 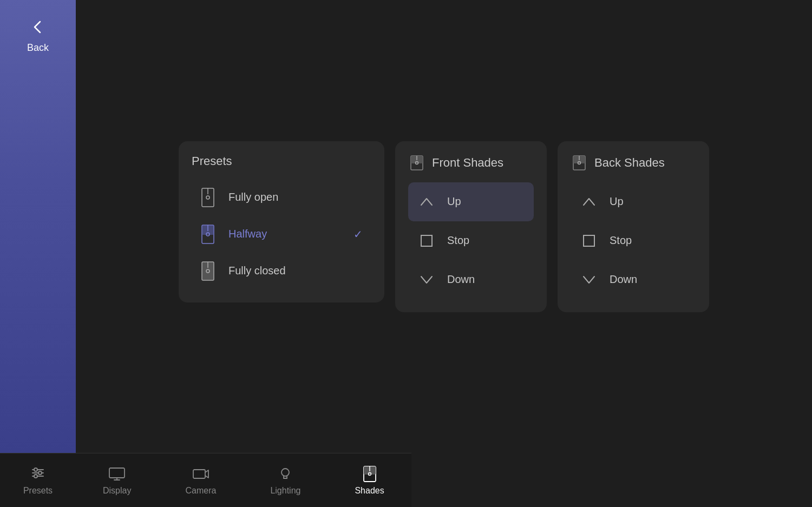 What do you see at coordinates (471, 241) in the screenshot?
I see `front-shades-stop: Stop` at bounding box center [471, 241].